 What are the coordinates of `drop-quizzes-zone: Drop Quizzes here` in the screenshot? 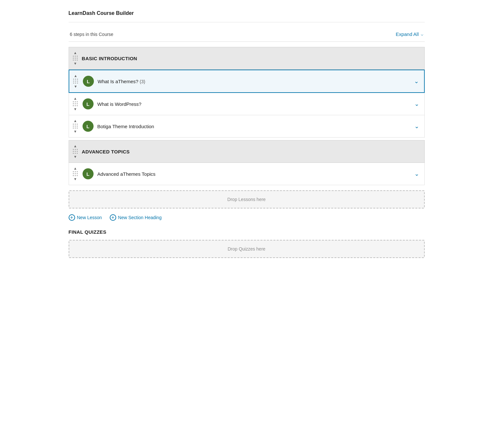 It's located at (247, 249).